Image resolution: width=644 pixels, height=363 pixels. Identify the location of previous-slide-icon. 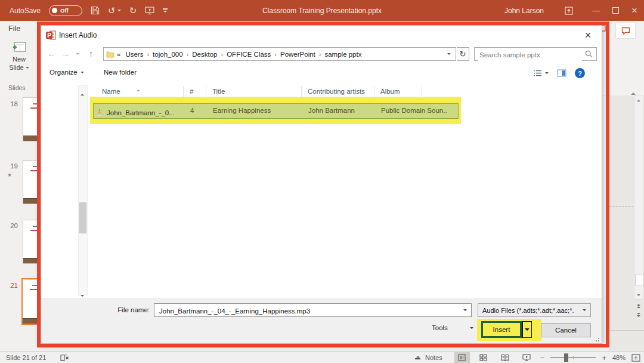
(639, 306).